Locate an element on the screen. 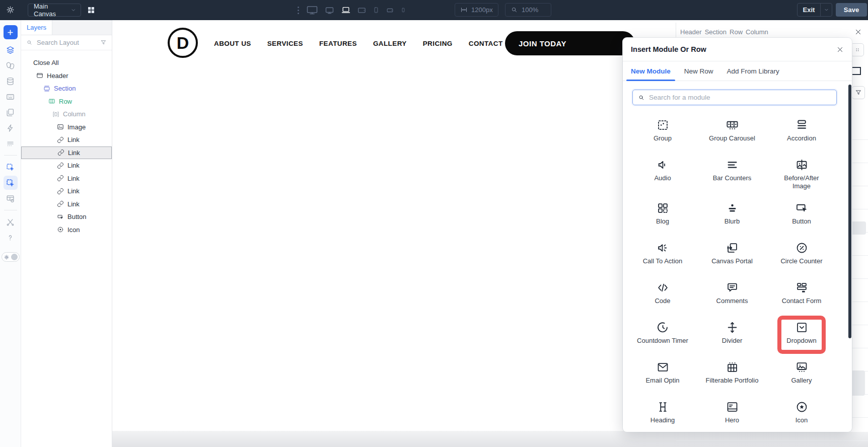 The width and height of the screenshot is (868, 447). module-filterable-portfolio: Filterable Portfolio is located at coordinates (732, 369).